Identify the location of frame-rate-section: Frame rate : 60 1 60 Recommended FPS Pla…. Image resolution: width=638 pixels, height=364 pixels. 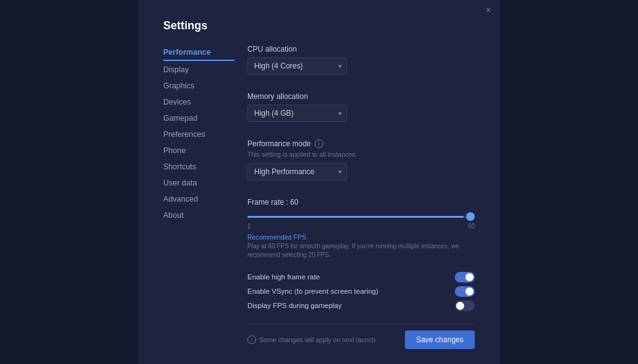
(361, 231).